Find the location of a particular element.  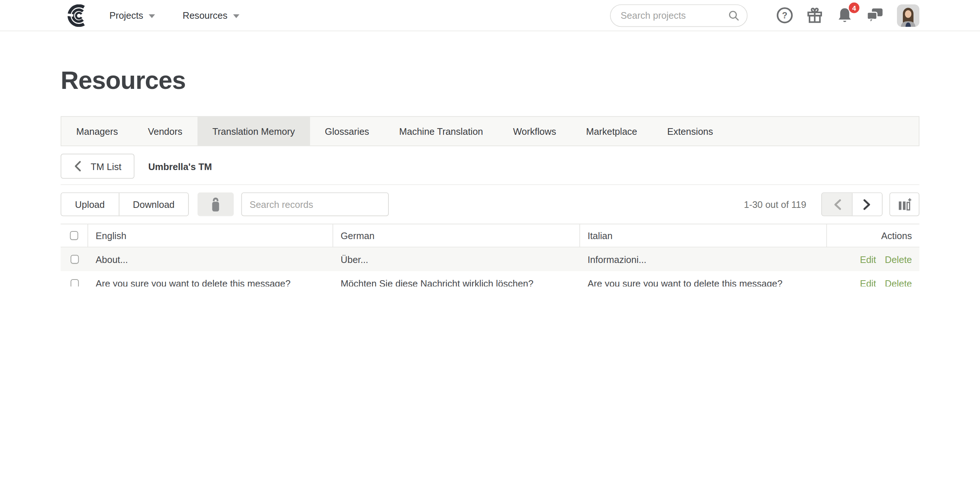

table-row: About... Über... Informazioni... Edit De… is located at coordinates (490, 259).